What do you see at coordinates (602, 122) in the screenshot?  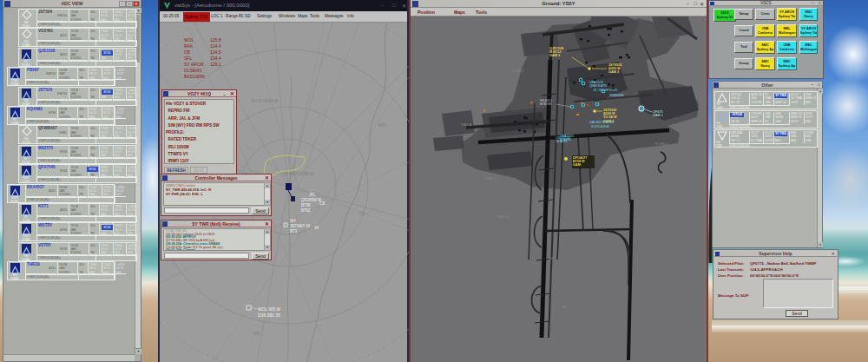 I see `svg-text: UAL842 M B789` at bounding box center [602, 122].